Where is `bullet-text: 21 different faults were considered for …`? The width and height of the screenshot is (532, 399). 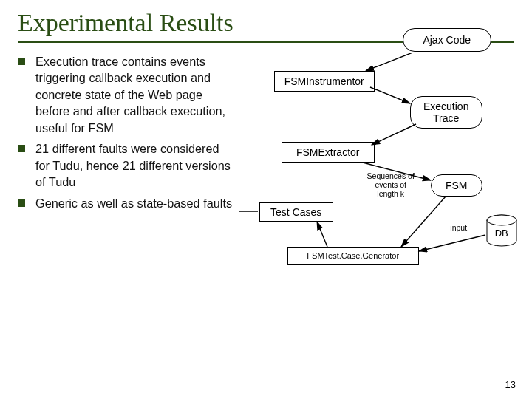
bullet-text: 21 different faults were considered for … is located at coordinates (136, 166).